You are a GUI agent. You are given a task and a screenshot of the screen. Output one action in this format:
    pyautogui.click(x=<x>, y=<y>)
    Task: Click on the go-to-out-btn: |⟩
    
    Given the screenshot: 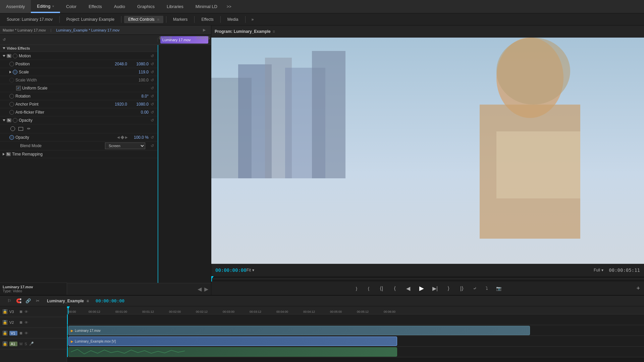 What is the action you would take?
    pyautogui.click(x=462, y=288)
    